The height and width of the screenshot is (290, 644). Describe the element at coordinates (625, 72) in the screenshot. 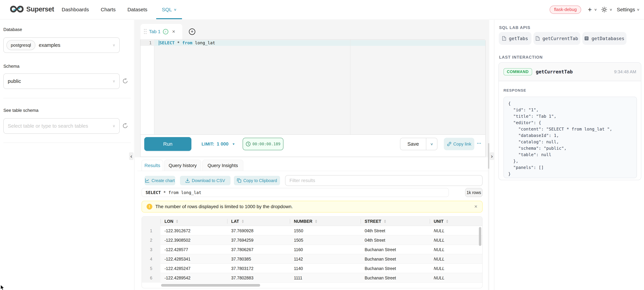

I see `command-timestamp: 9:34:48 AM` at that location.